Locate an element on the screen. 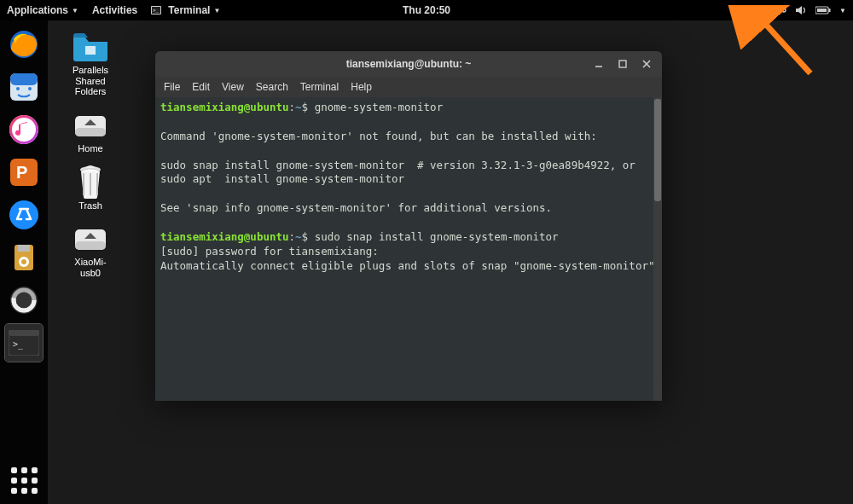 Image resolution: width=853 pixels, height=504 pixels. dock-app-files is located at coordinates (24, 87).